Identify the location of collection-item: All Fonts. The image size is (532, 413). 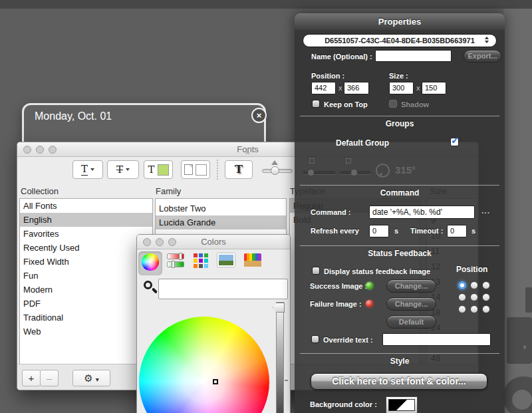
(86, 206).